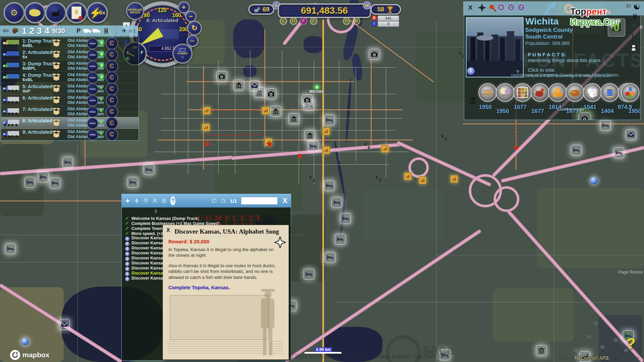  Describe the element at coordinates (634, 48) in the screenshot. I see `save-icon` at that location.